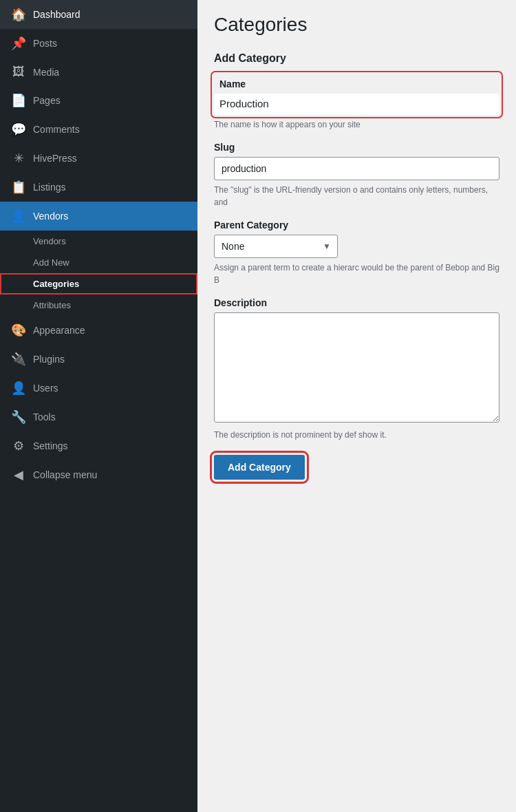 The image size is (516, 812). Describe the element at coordinates (356, 175) in the screenshot. I see `slug-field-group: Slug The "slug" is the URL-friendly vers…` at that location.